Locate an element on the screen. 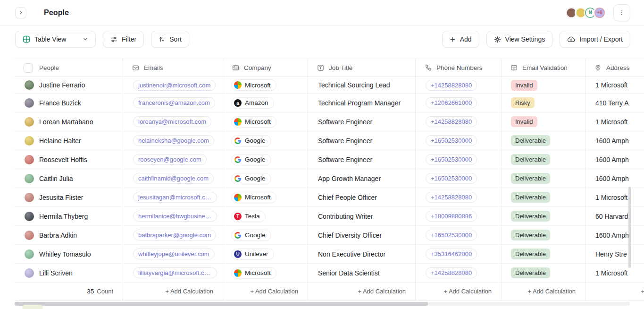  email-cell: justinenoir@microsoft.com is located at coordinates (173, 85).